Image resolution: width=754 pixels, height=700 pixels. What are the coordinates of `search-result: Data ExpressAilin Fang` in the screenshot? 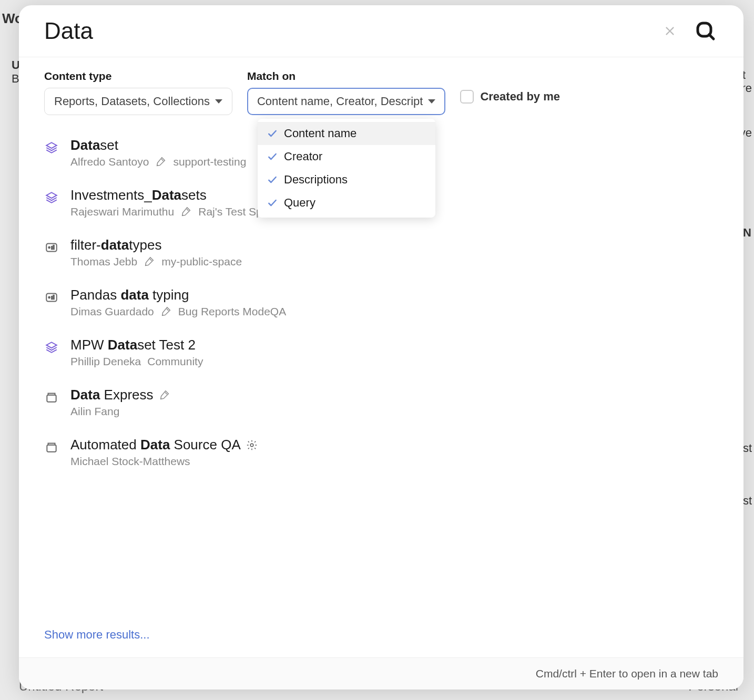 It's located at (381, 403).